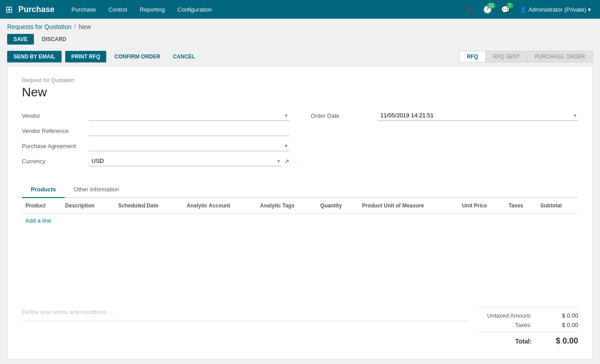  I want to click on chat-badge: 7, so click(510, 5).